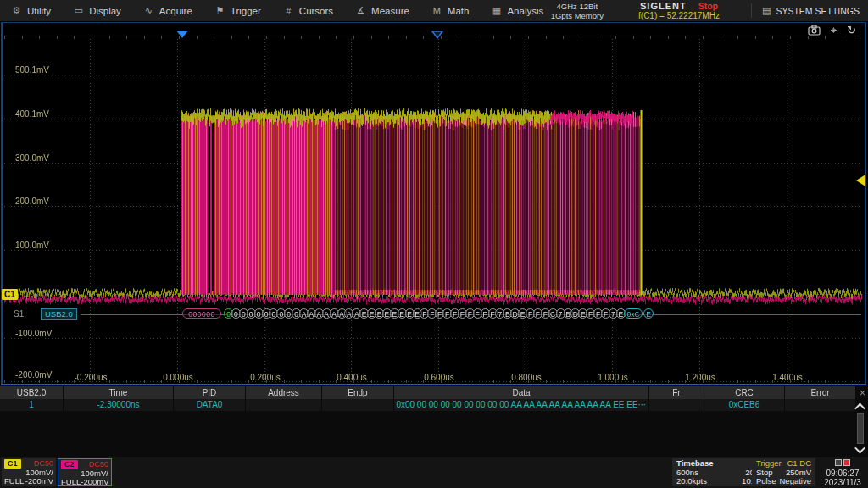 Image resolution: width=868 pixels, height=488 pixels. What do you see at coordinates (182, 34) in the screenshot?
I see `trigger-position-marker` at bounding box center [182, 34].